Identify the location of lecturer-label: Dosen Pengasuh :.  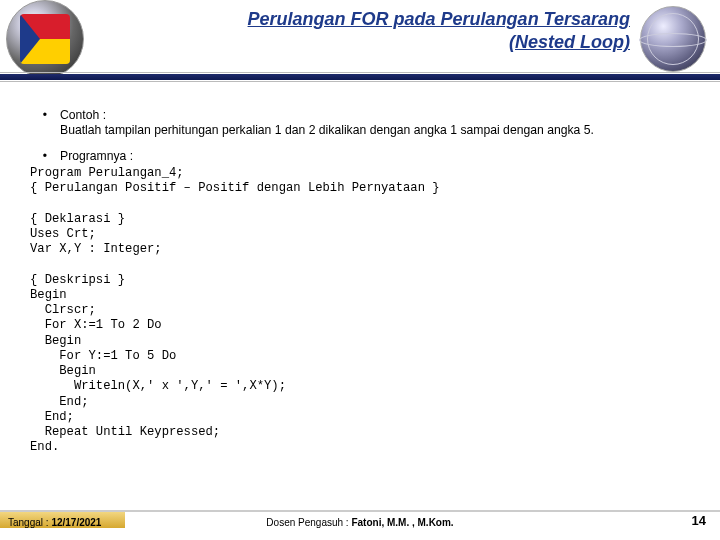
(308, 522).